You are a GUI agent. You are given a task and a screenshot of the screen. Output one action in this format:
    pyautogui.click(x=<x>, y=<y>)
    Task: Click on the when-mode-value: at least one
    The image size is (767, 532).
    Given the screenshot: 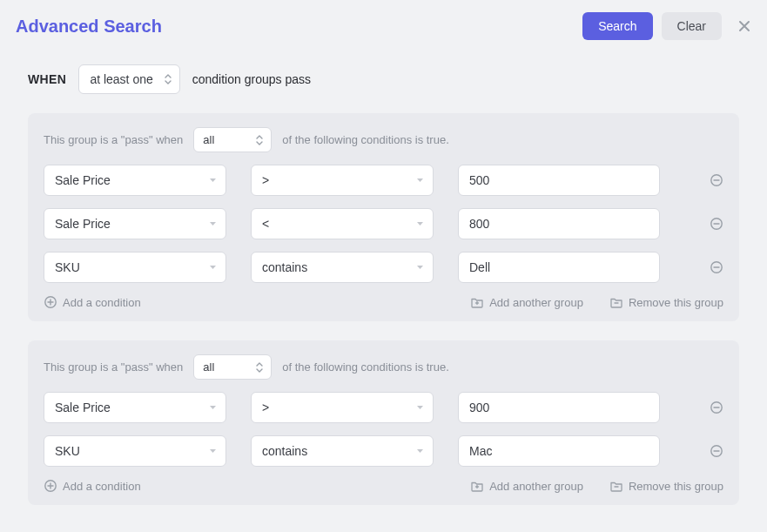 What is the action you would take?
    pyautogui.click(x=121, y=79)
    